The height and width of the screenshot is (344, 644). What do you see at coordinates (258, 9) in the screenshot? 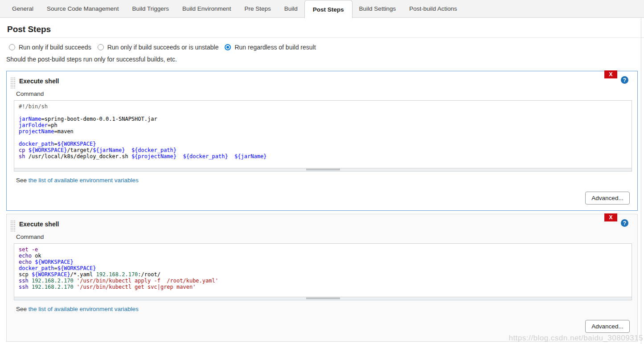
I see `tab-pre-steps: Pre Steps` at bounding box center [258, 9].